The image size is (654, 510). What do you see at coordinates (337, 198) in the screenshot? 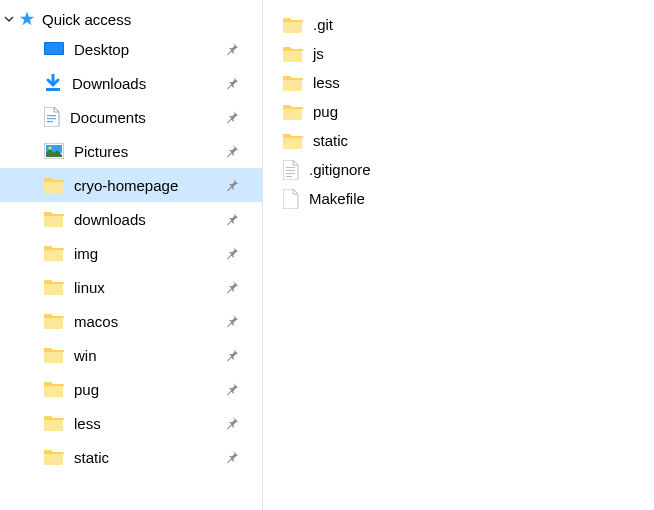
I see `file-item-label: Makefile` at bounding box center [337, 198].